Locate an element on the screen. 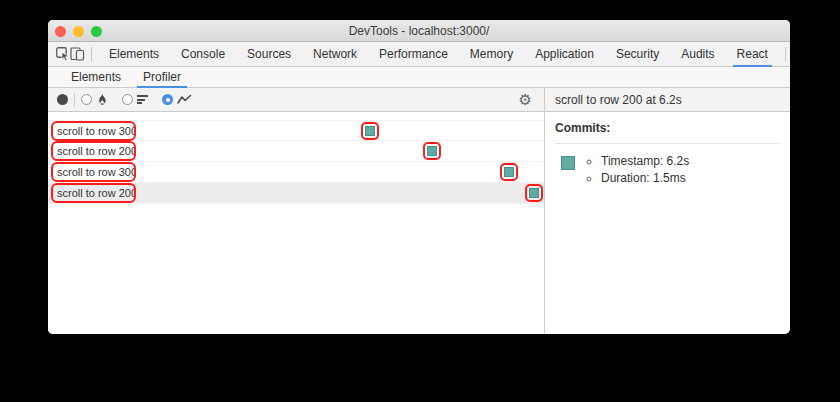 The height and width of the screenshot is (402, 840). view-option-ranked is located at coordinates (135, 100).